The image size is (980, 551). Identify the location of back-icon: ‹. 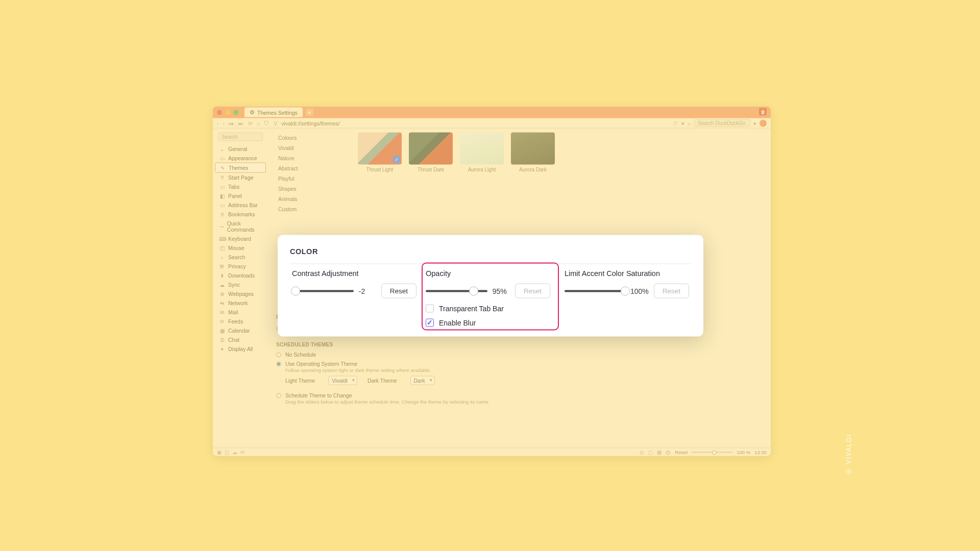
(218, 123).